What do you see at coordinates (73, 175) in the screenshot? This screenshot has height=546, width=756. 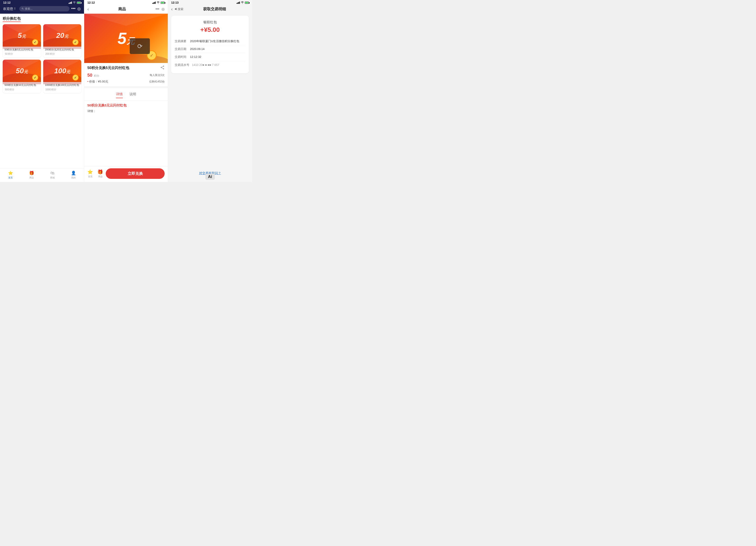 I see `nav-profile: 👤 我的` at bounding box center [73, 175].